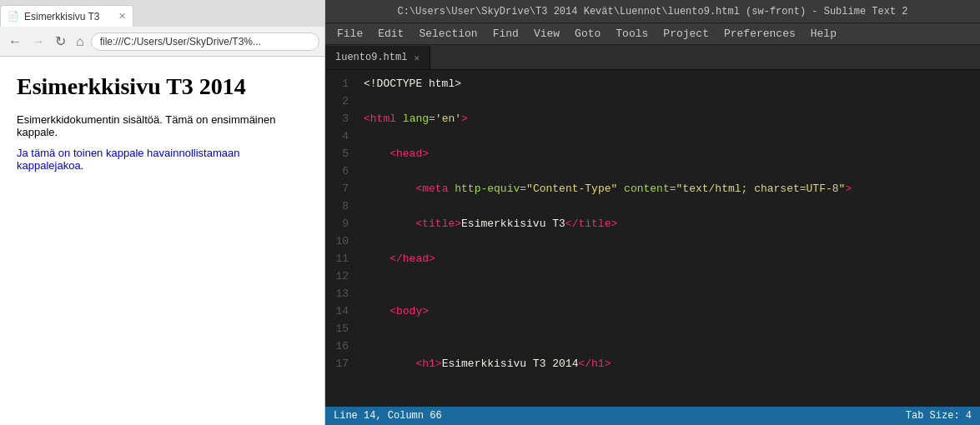 Image resolution: width=980 pixels, height=425 pixels. Describe the element at coordinates (162, 42) in the screenshot. I see `browser-nav: ← → ↻ ⌂` at that location.